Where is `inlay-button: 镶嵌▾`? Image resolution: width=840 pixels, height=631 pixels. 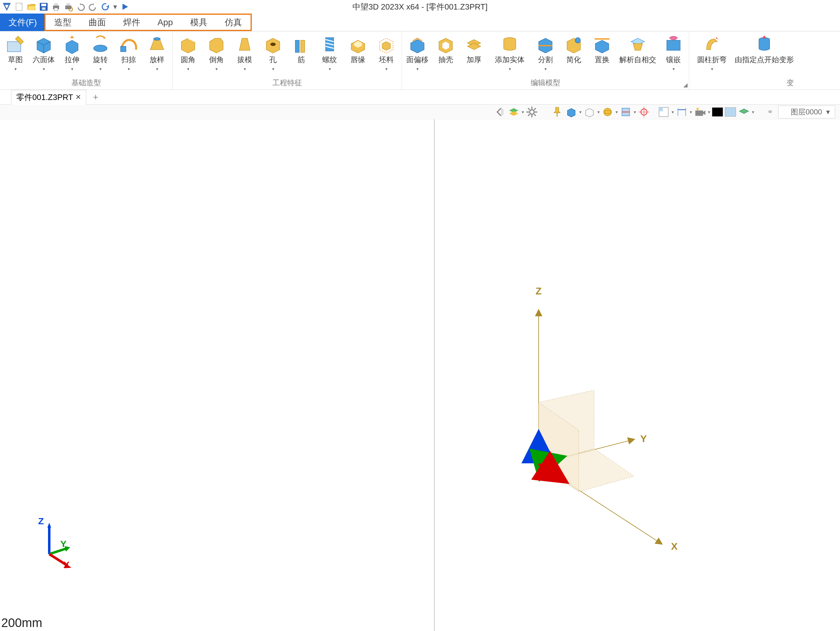
inlay-button: 镶嵌▾ is located at coordinates (674, 53).